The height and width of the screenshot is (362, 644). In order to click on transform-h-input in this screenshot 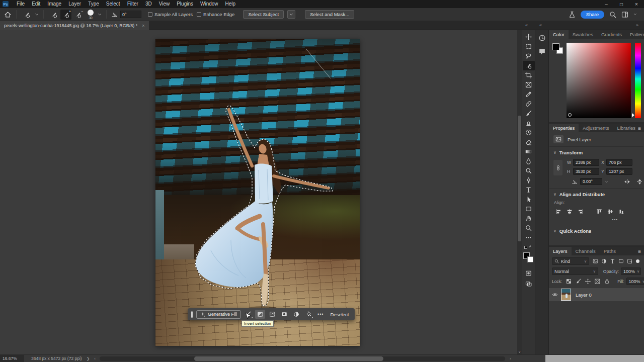, I will do `click(586, 171)`.